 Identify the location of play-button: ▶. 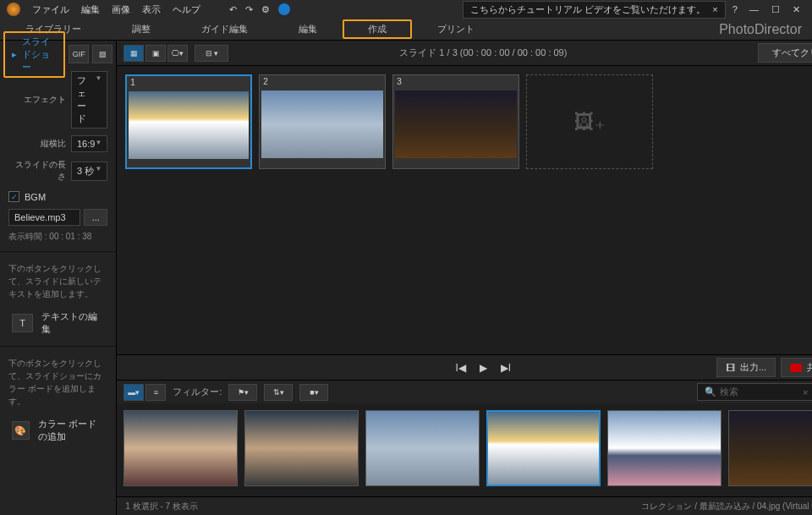
(484, 368).